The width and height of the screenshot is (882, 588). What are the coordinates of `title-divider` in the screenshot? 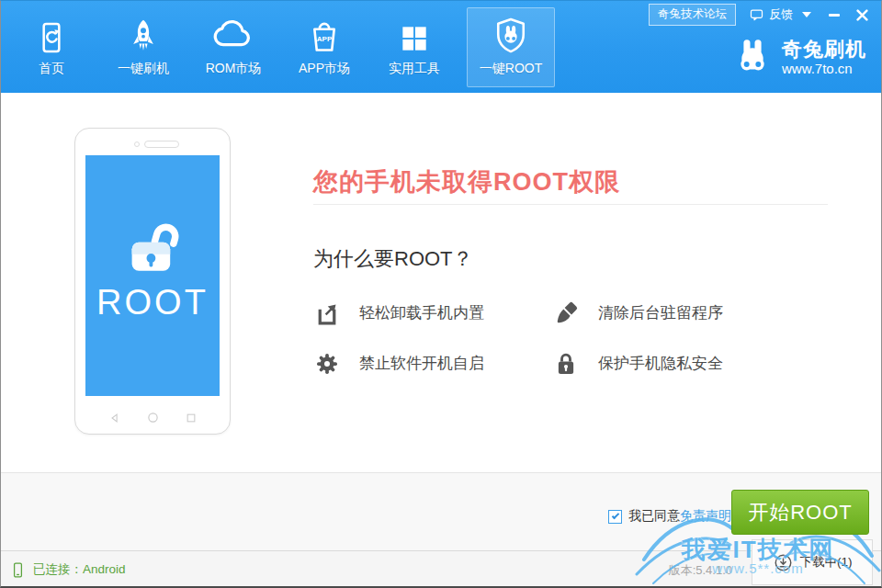 It's located at (571, 204).